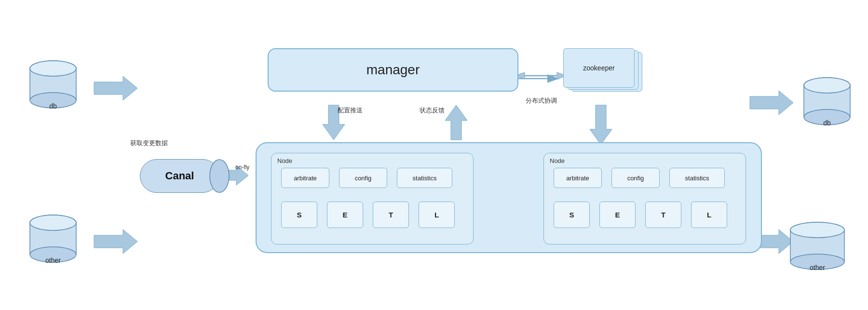  What do you see at coordinates (299, 215) in the screenshot?
I see `node1-s: S` at bounding box center [299, 215].